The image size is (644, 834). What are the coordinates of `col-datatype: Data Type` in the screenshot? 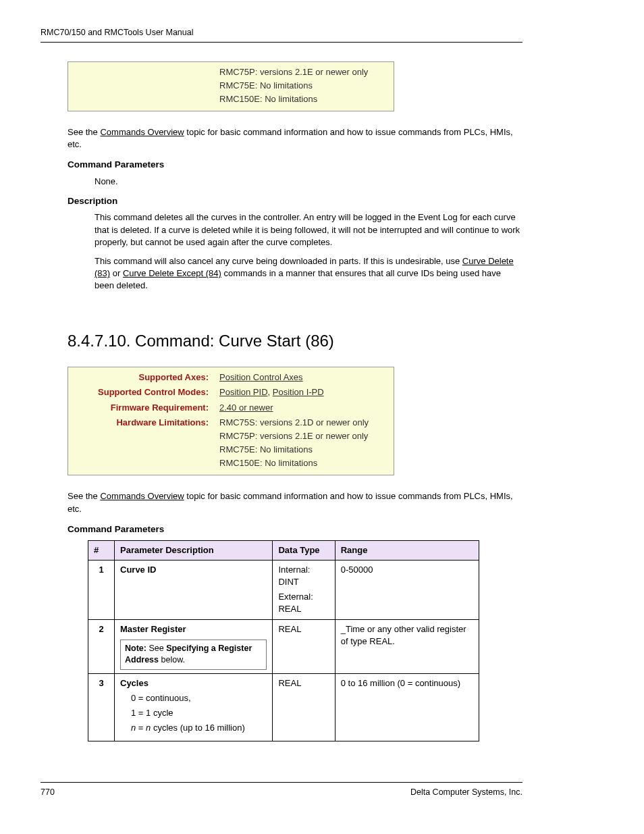 It's located at (304, 550).